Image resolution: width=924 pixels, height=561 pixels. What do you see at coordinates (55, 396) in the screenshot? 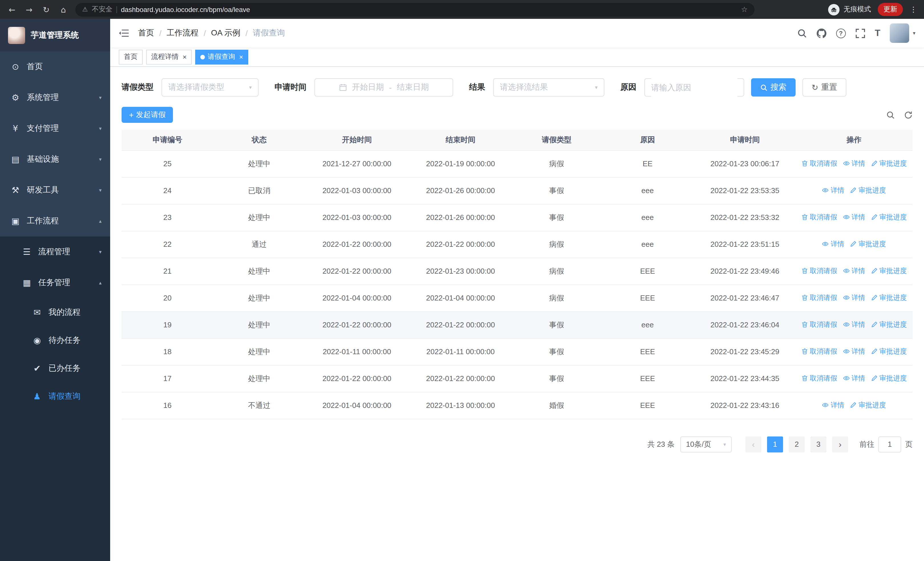
I see `sidebar-item-leave-query: ♟ 请假查询` at bounding box center [55, 396].